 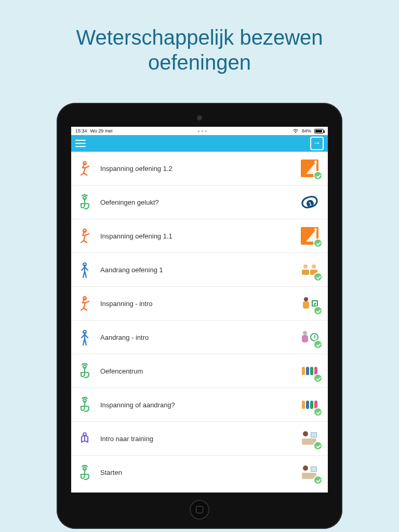 What do you see at coordinates (200, 405) in the screenshot?
I see `exercise-row: Inspanning of aandrang?` at bounding box center [200, 405].